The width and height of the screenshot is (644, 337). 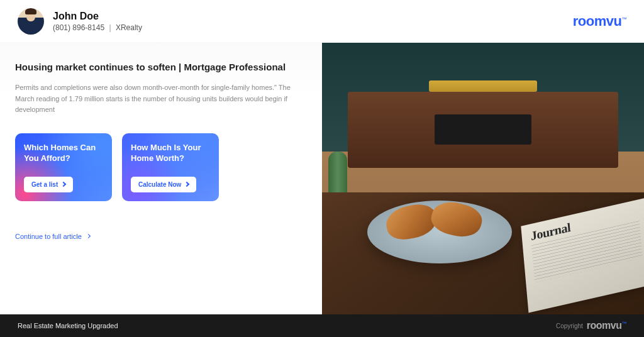 What do you see at coordinates (160, 167) in the screenshot?
I see `cta-cards: Which Homes Can You Afford? Get a list H…` at bounding box center [160, 167].